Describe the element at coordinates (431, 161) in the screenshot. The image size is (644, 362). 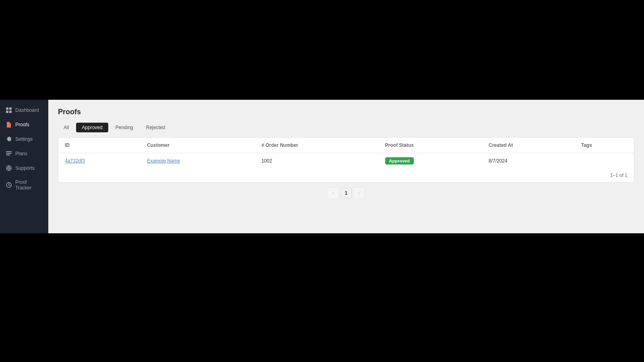
I see `cell-proof-status: Approved` at that location.